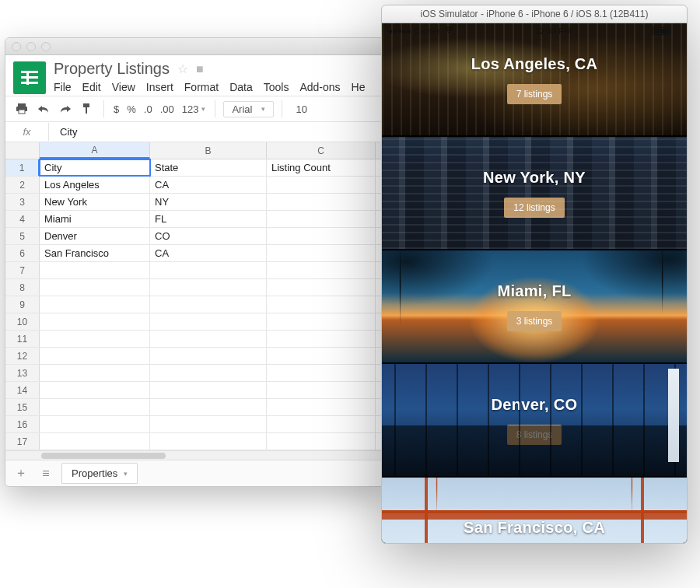 The width and height of the screenshot is (700, 588). What do you see at coordinates (23, 339) in the screenshot?
I see `row-number: 11` at bounding box center [23, 339].